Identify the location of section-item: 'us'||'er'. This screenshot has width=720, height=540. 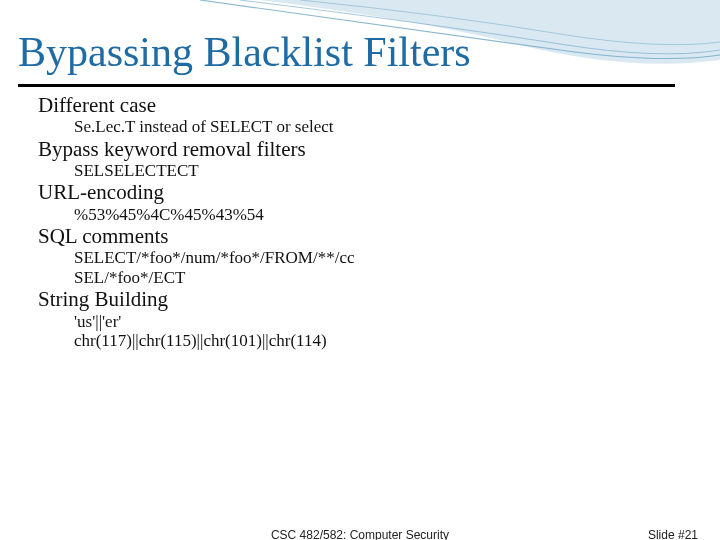
(388, 322).